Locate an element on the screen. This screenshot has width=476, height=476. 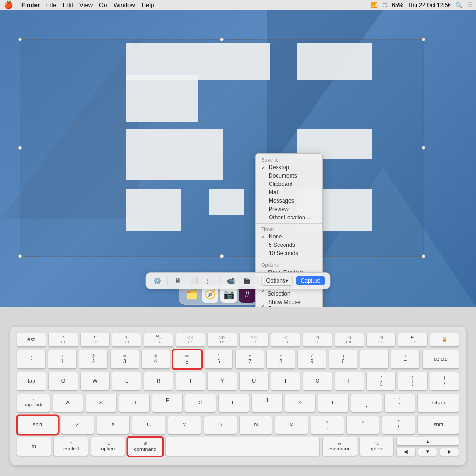
menu-icon: ☰ is located at coordinates (469, 5).